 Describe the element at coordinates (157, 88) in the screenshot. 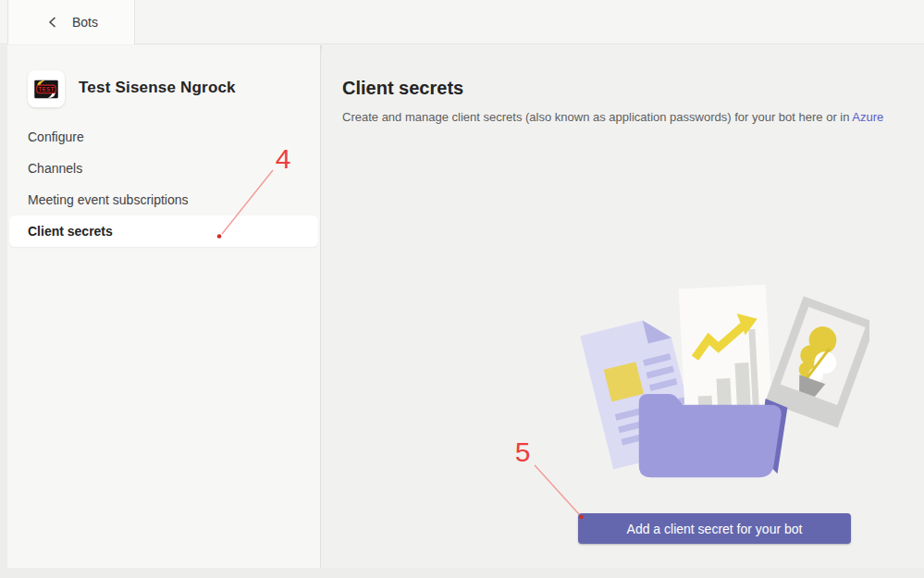

I see `bot-name: Test Sisense Ngrock` at that location.